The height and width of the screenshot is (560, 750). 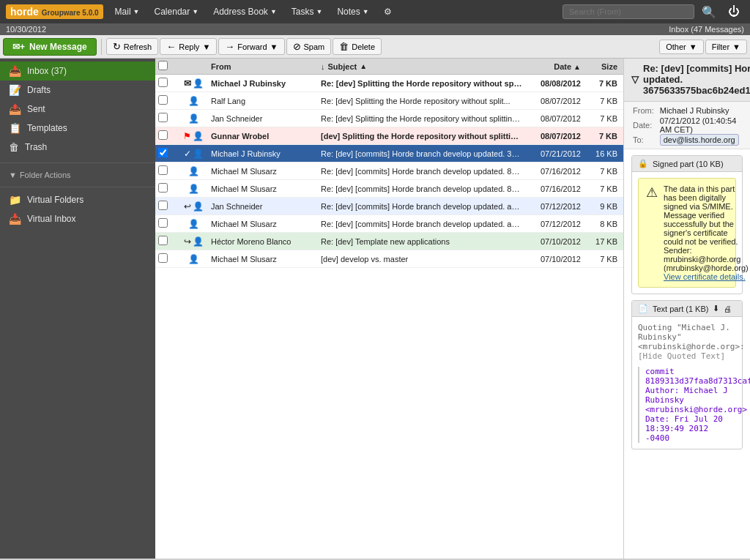 What do you see at coordinates (59, 47) in the screenshot?
I see `new-message-label: New Message` at bounding box center [59, 47].